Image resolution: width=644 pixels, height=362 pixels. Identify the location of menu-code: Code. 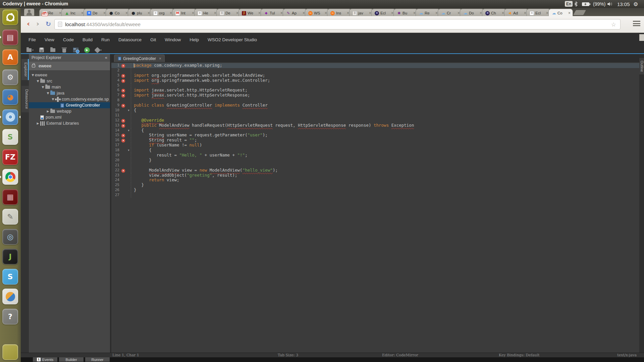
(68, 40).